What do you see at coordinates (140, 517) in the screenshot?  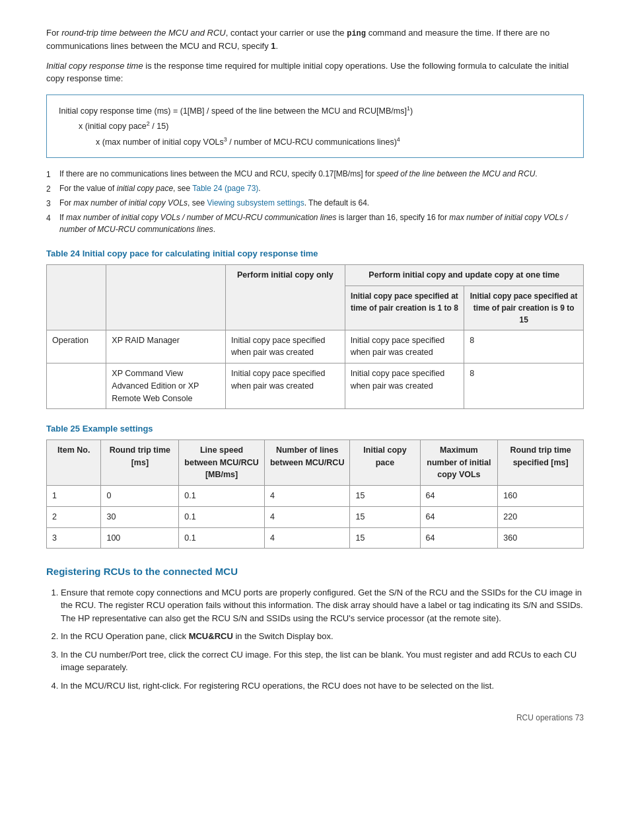 I see `t25-r2-rt: 30` at bounding box center [140, 517].